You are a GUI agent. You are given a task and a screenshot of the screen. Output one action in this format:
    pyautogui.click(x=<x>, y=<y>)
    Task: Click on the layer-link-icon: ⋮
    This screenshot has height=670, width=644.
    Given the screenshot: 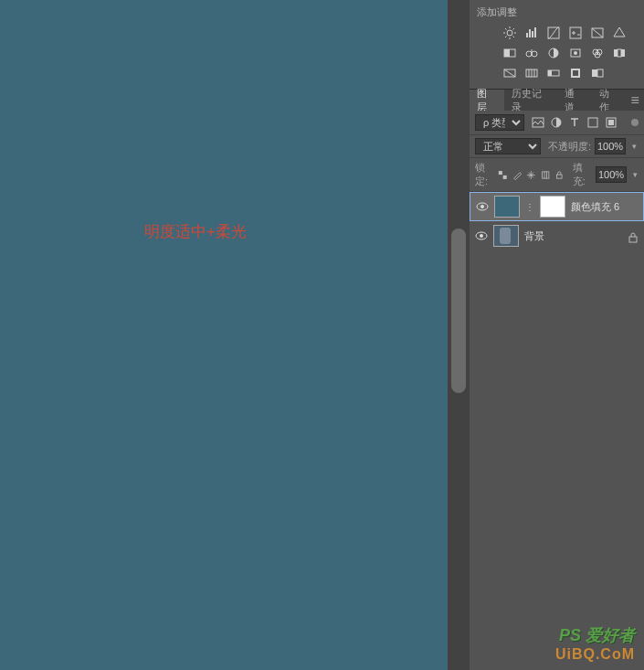 What is the action you would take?
    pyautogui.click(x=530, y=207)
    